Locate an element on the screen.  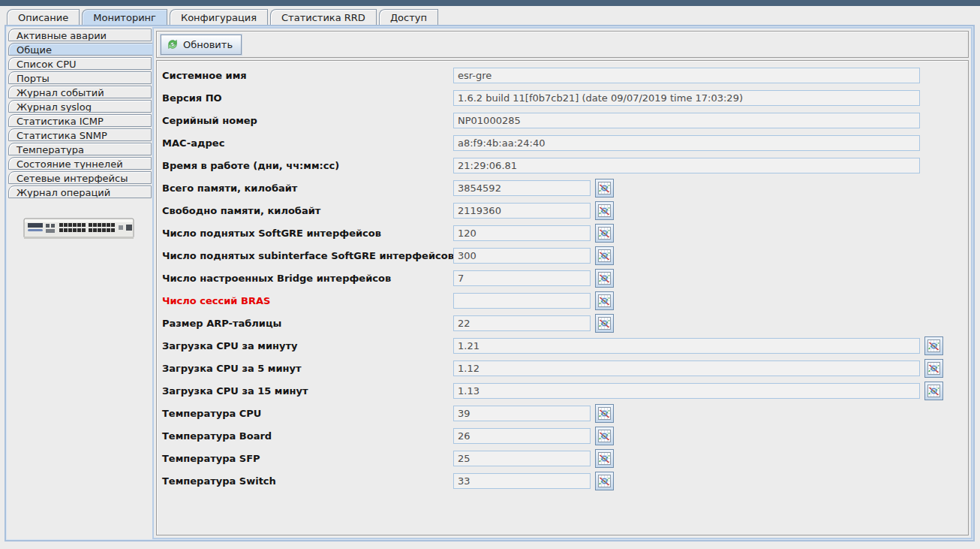
sidebar-item-3: Список CPU is located at coordinates (80, 63).